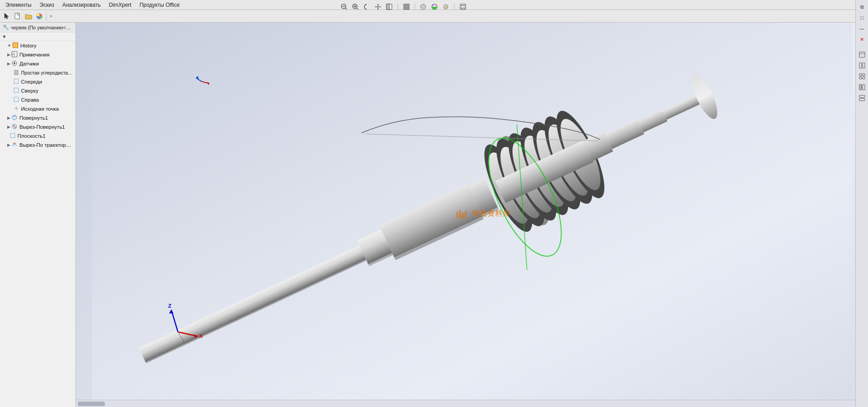  What do you see at coordinates (862, 76) in the screenshot?
I see `tasks-btn3` at bounding box center [862, 76].